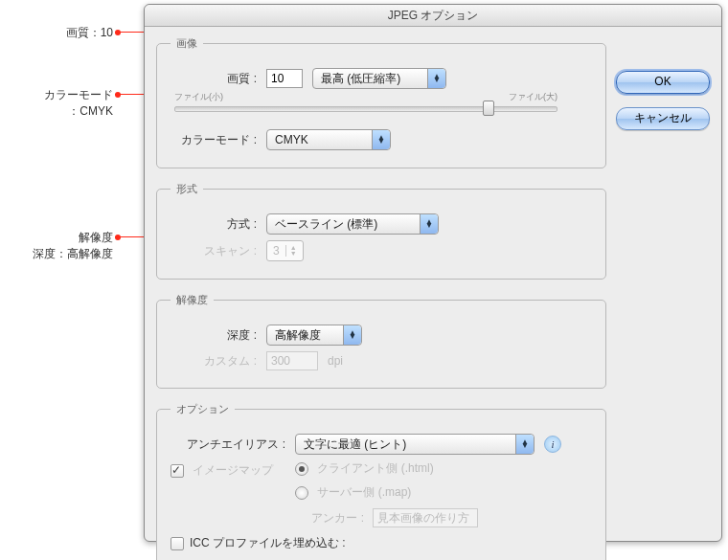 This screenshot has height=560, width=728. What do you see at coordinates (60, 246) in the screenshot?
I see `callout-resolution: 解像度 深度：高解像度` at bounding box center [60, 246].